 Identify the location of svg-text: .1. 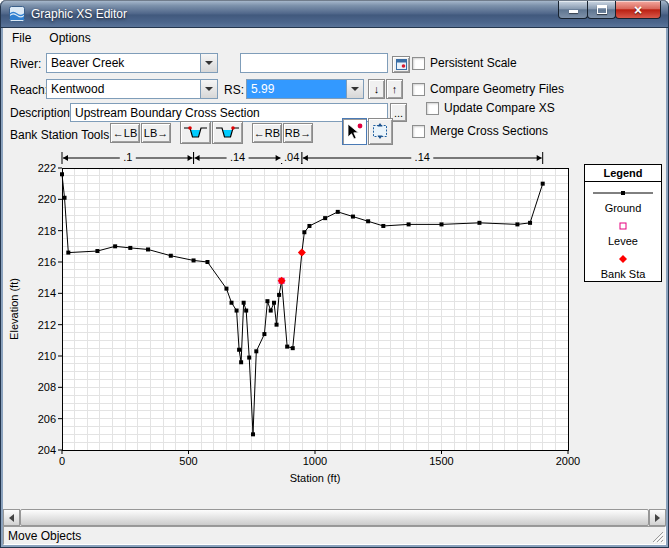
(128, 157).